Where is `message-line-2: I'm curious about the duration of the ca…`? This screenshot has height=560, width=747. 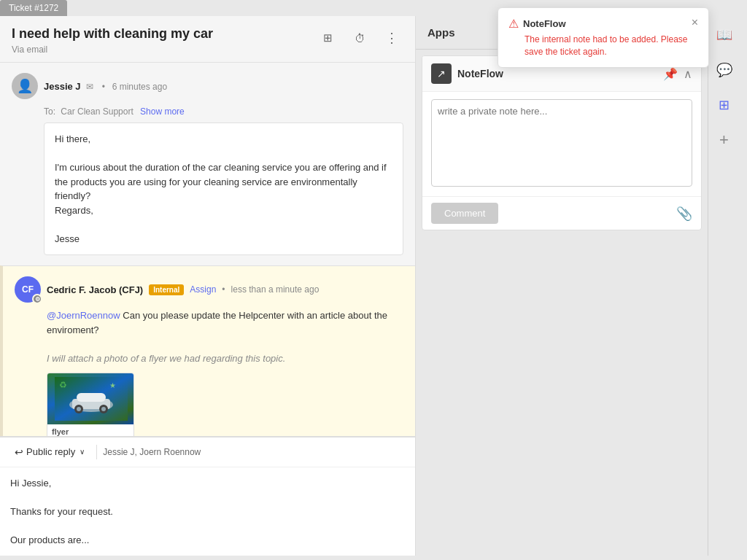
message-line-2: I'm curious about the duration of the ca… is located at coordinates (223, 182).